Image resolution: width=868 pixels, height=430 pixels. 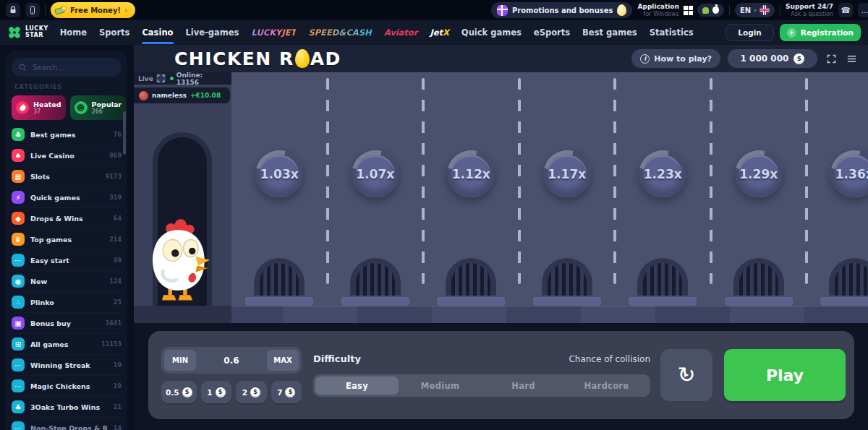 What do you see at coordinates (759, 174) in the screenshot?
I see `multiplier-coin: 1.29x` at bounding box center [759, 174].